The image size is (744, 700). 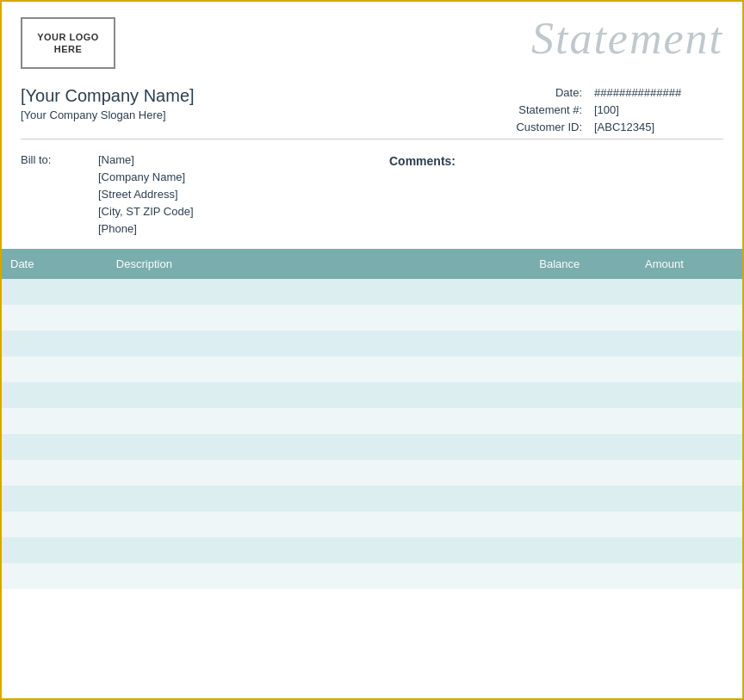 I want to click on logo-box: YOUR LOGO HERE, so click(x=68, y=43).